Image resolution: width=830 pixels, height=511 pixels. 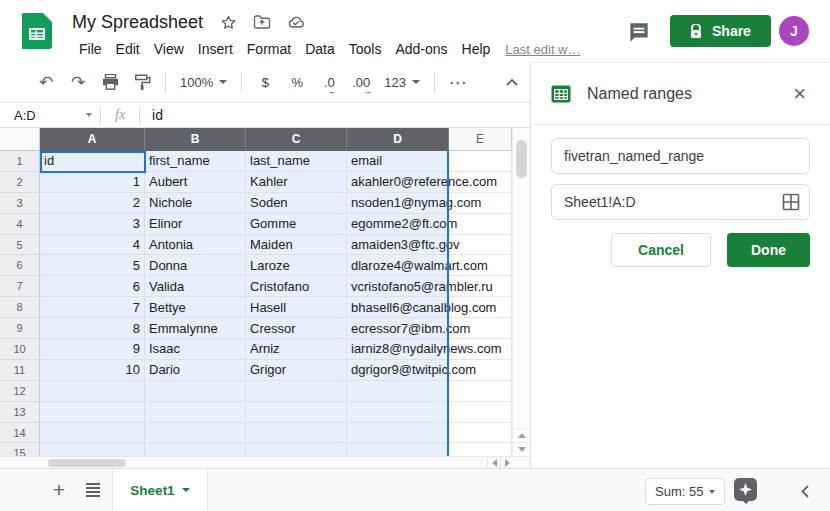 I want to click on menu-format: Format, so click(x=269, y=49).